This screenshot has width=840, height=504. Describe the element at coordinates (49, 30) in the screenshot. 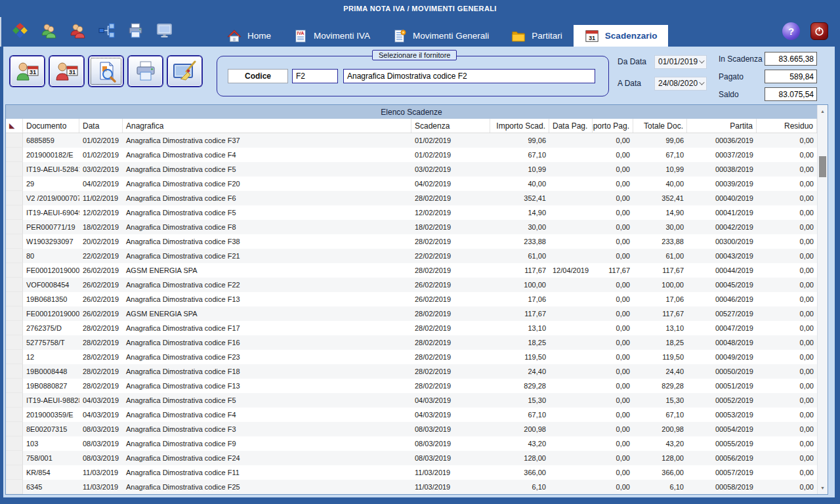

I see `users-green-icon` at that location.